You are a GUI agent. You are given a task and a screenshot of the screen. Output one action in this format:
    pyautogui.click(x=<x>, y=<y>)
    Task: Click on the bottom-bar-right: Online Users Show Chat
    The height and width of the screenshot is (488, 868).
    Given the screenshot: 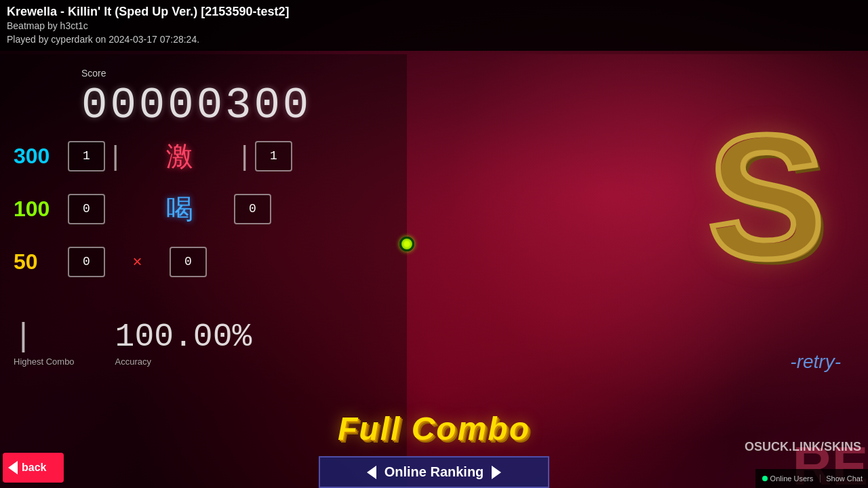 What is the action you would take?
    pyautogui.click(x=812, y=479)
    